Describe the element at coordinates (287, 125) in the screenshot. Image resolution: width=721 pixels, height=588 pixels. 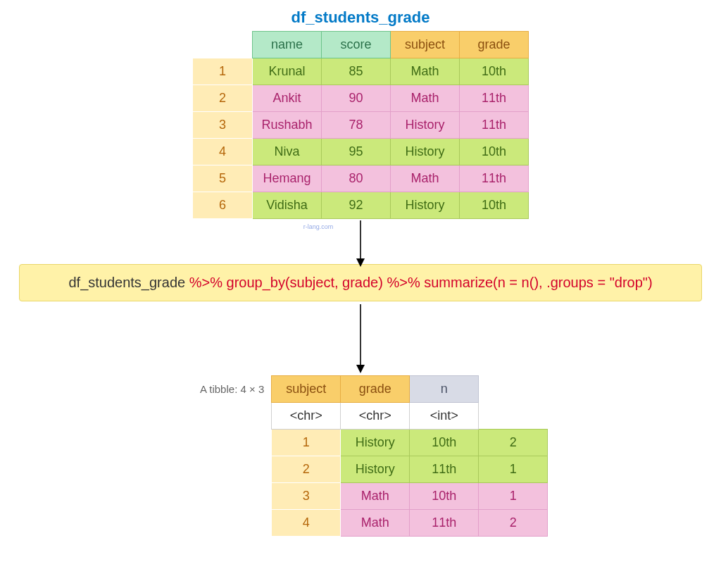
I see `cell-name: Rushabh` at that location.